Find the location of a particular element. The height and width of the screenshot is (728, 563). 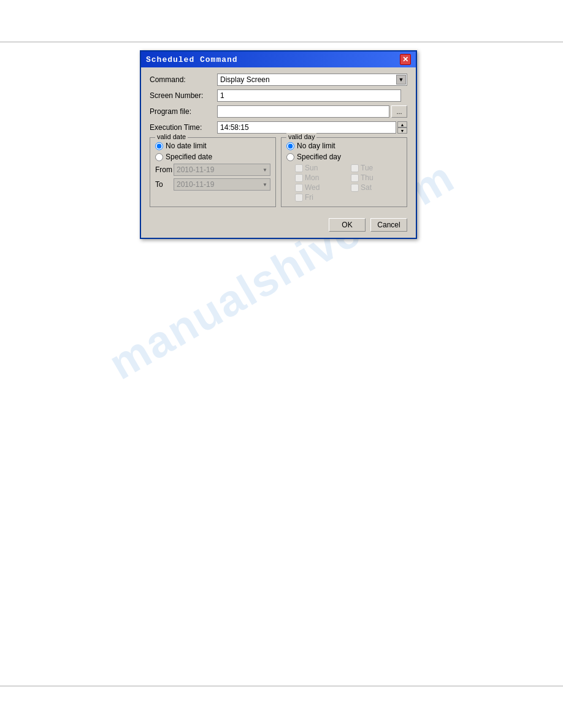

to-date-row: To 2010-11-19 ▼ is located at coordinates (213, 184).